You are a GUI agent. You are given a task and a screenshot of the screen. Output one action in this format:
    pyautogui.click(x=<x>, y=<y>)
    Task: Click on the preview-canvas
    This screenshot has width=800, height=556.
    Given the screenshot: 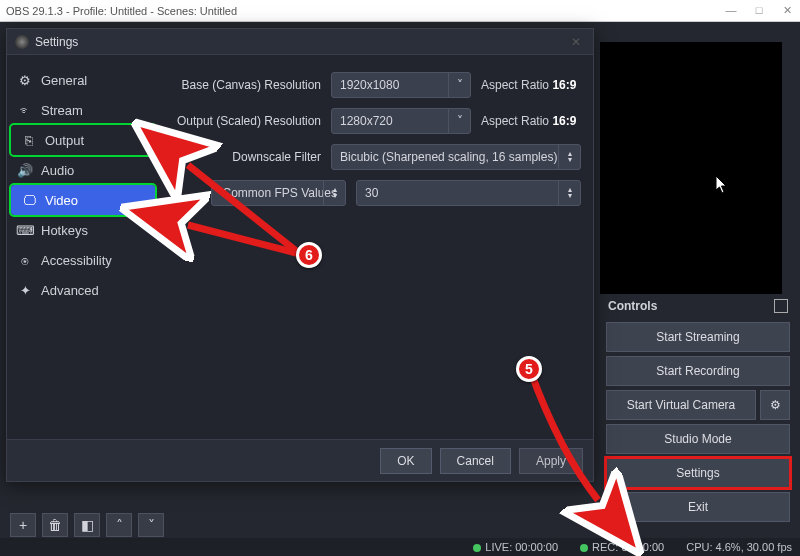 What is the action you would take?
    pyautogui.click(x=691, y=176)
    